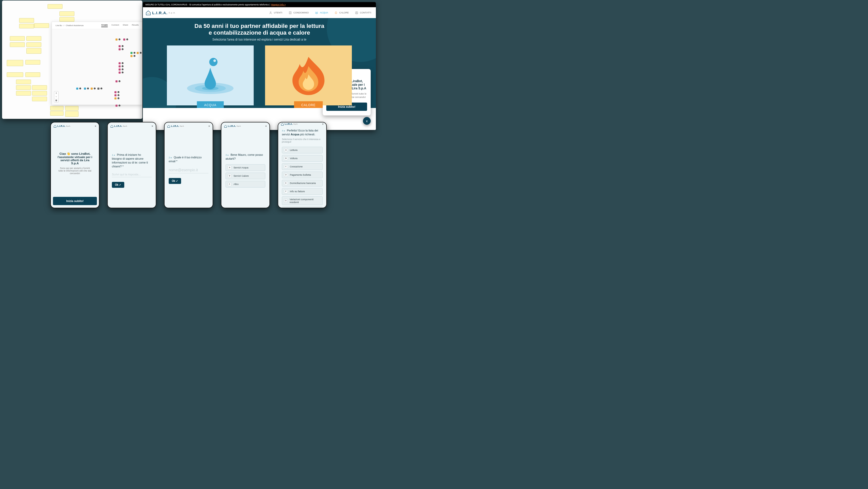  Describe the element at coordinates (245, 176) in the screenshot. I see `options-list: AServizi Acqua BServizi Calore CAltro` at that location.